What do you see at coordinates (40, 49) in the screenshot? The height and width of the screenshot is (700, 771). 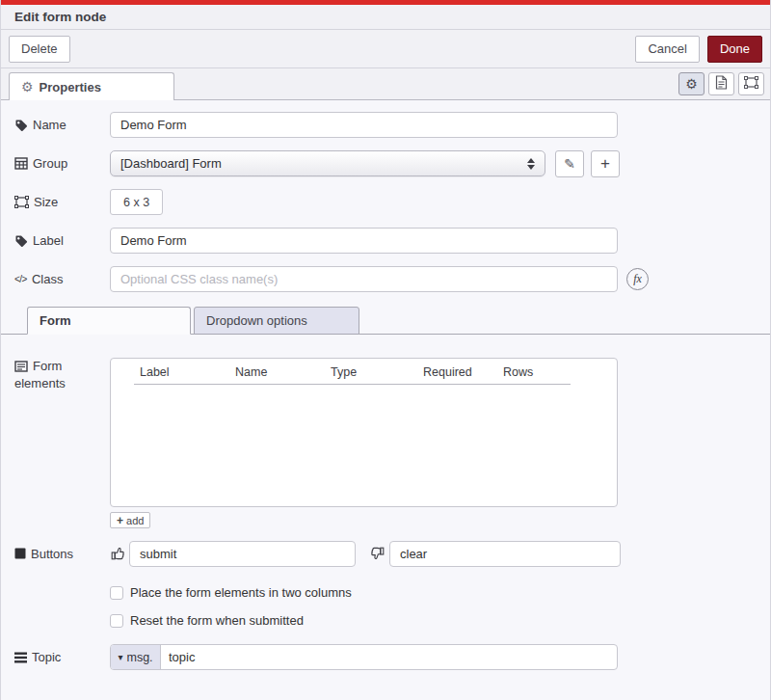 I see `delete-button: Delete` at bounding box center [40, 49].